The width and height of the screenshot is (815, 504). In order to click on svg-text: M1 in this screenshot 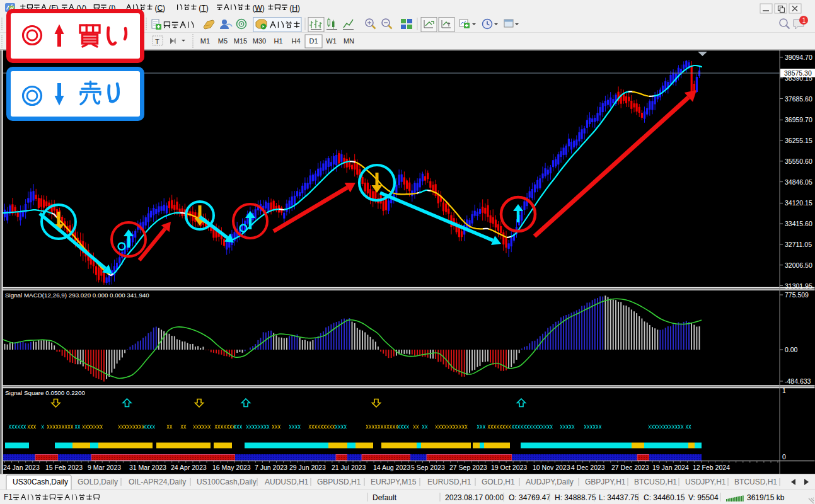, I will do `click(205, 41)`.